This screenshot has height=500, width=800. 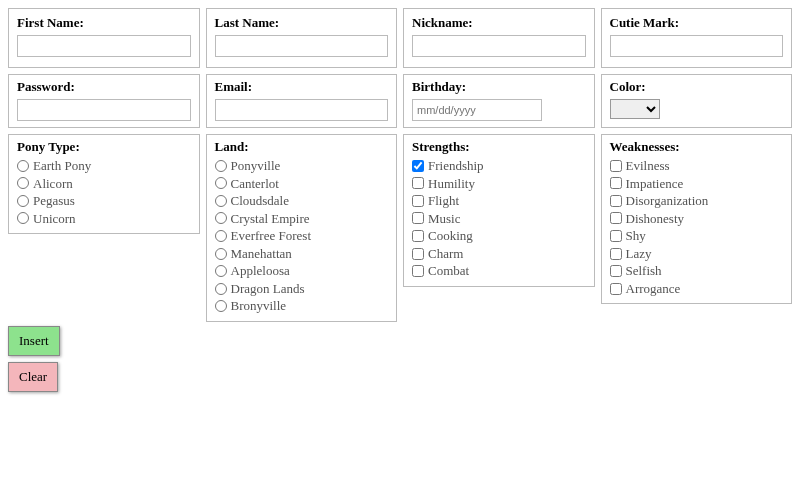 I want to click on pony-type-radio-unicorn, so click(x=23, y=218).